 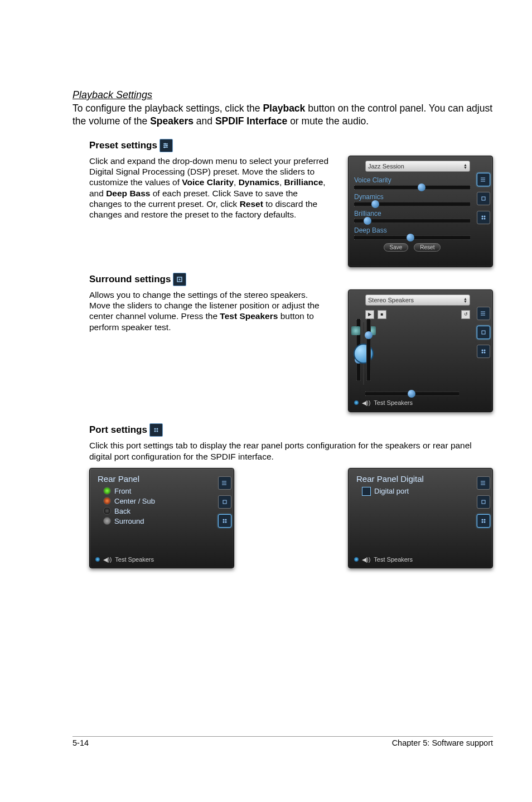 What do you see at coordinates (420, 211) in the screenshot?
I see `preset-panel: Jazz Session ▲▼ Voice Clarity Dynamics B…` at bounding box center [420, 211].